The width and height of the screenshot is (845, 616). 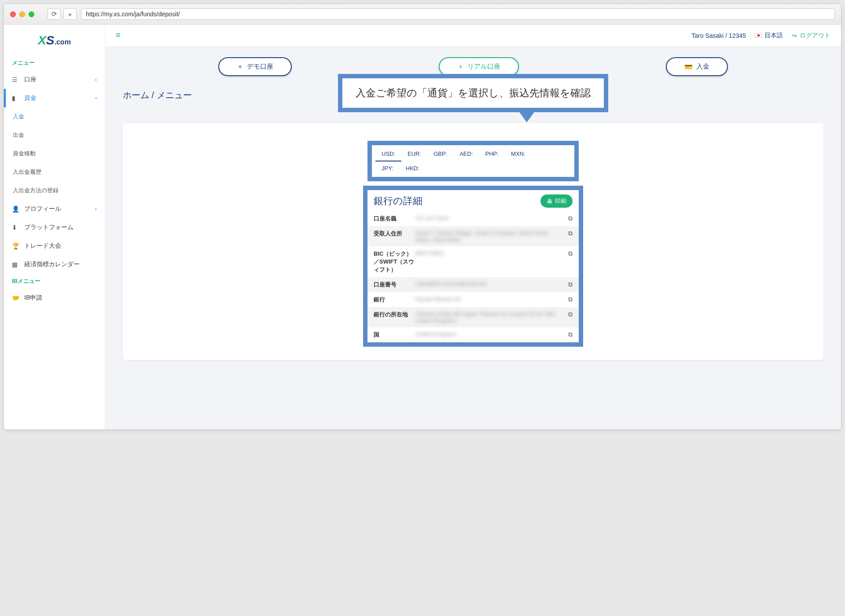 What do you see at coordinates (15, 209) in the screenshot?
I see `user-icon: 👤` at bounding box center [15, 209].